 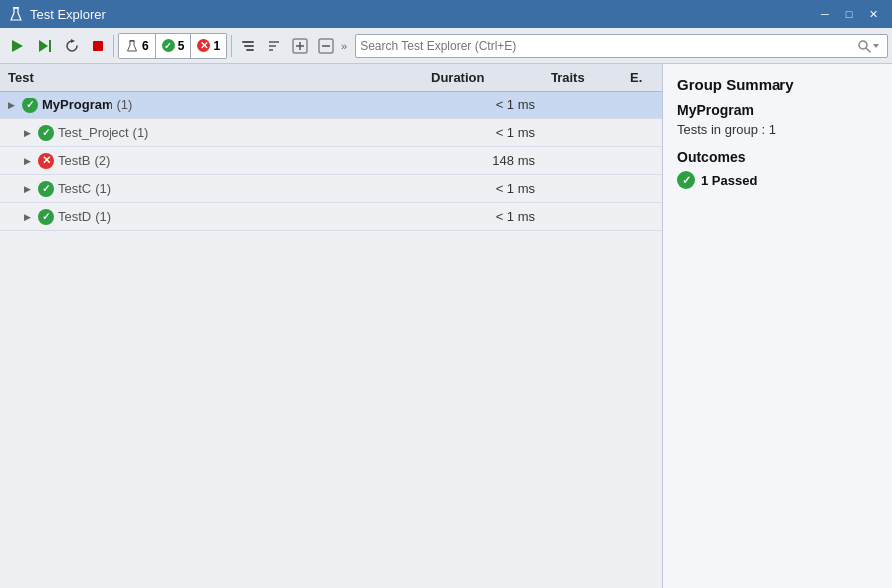 What do you see at coordinates (211, 78) in the screenshot?
I see `col-header-test: Test` at bounding box center [211, 78].